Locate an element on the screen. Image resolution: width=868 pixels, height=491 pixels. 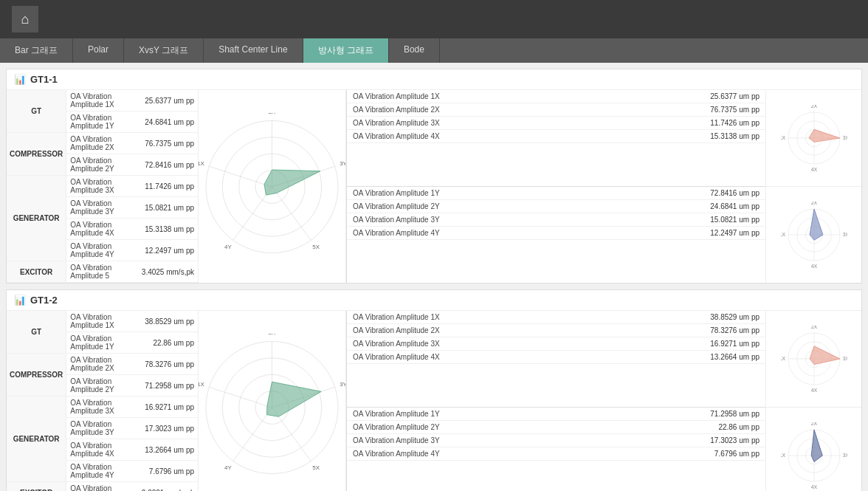
right-param-value: 12.2497 um pp is located at coordinates (685, 233).